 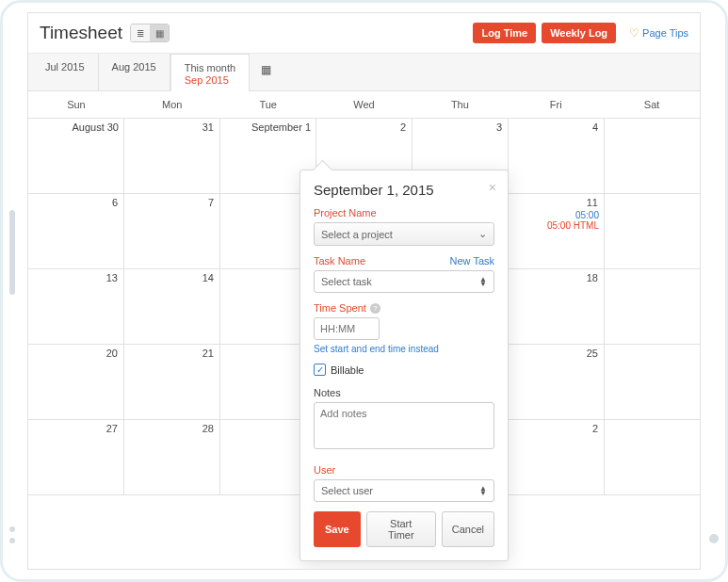 I want to click on calendar-day-cell: 2, so click(x=557, y=458).